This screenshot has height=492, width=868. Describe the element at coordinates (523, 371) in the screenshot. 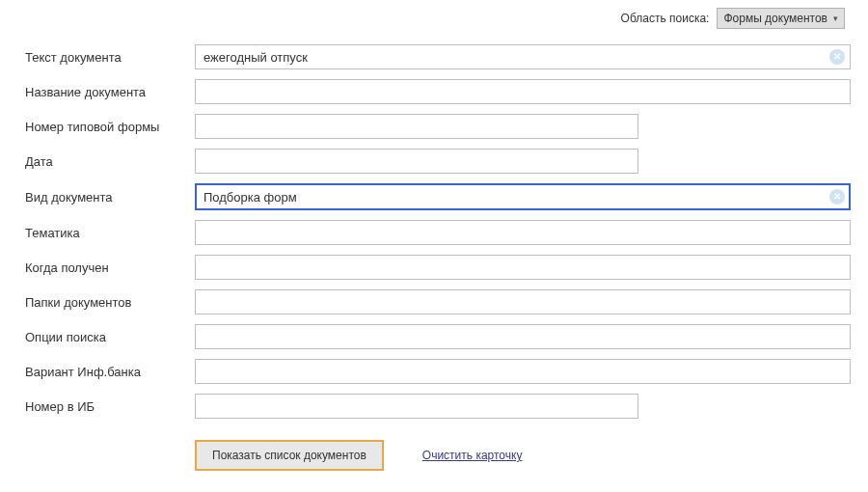

I see `bank-variant-input` at that location.